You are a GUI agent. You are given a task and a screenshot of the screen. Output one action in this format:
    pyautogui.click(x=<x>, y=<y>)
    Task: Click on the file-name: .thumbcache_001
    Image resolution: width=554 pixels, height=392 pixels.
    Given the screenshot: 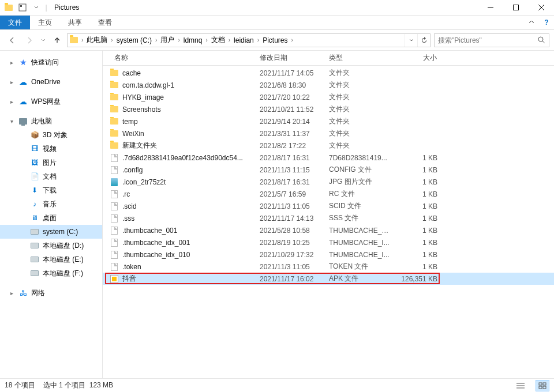 What is the action you would take?
    pyautogui.click(x=150, y=231)
    